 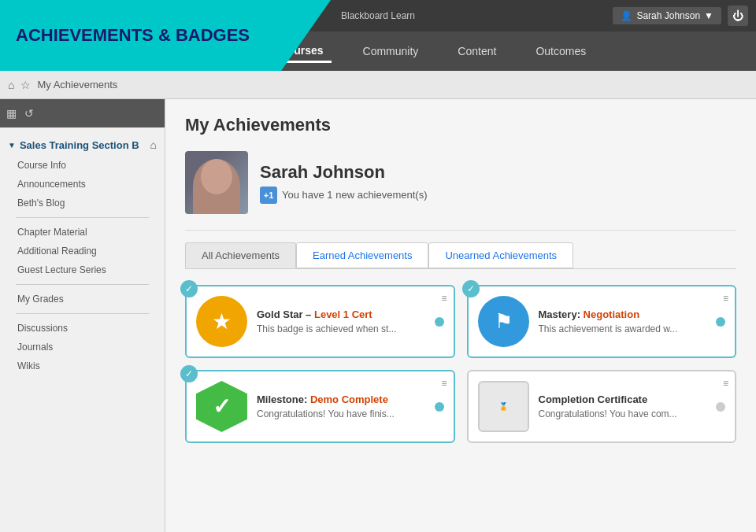 I want to click on achievement-desc: Congratulations! You have finis..., so click(x=341, y=414).